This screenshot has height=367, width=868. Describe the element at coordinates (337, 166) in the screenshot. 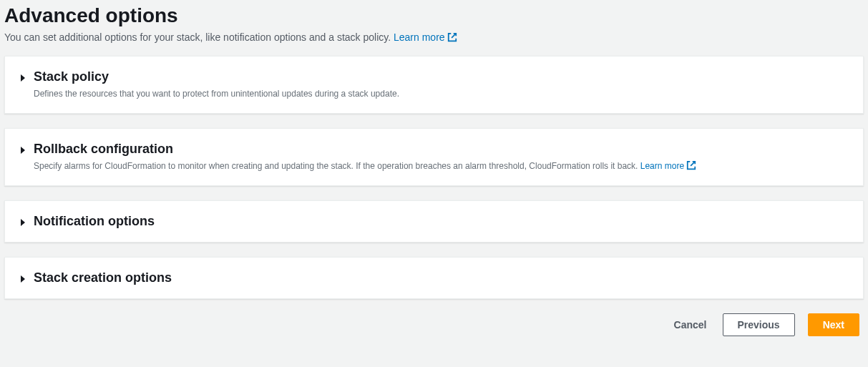

I see `rollback-desc-text: Specify alarms for CloudFormation to mon…` at that location.